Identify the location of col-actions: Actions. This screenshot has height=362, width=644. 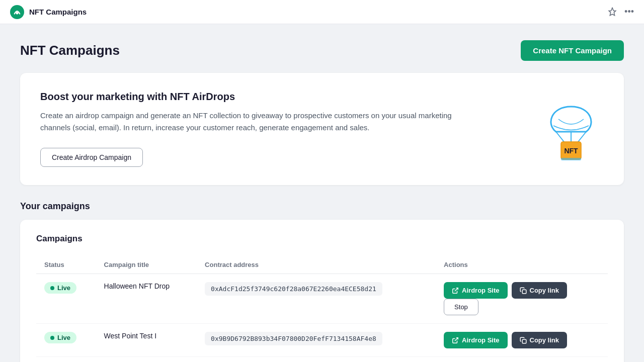
(522, 265).